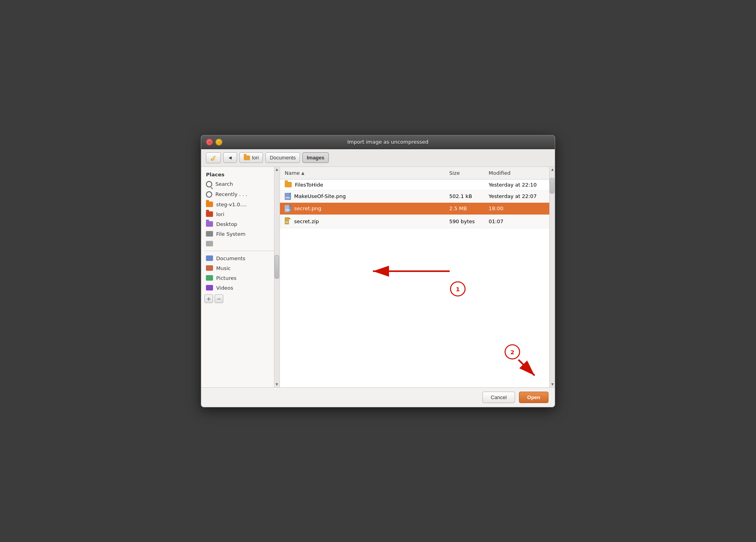 This screenshot has height=542, width=756. Describe the element at coordinates (417, 209) in the screenshot. I see `table-row: PNG secret.png 2.5 MB 18:00` at that location.